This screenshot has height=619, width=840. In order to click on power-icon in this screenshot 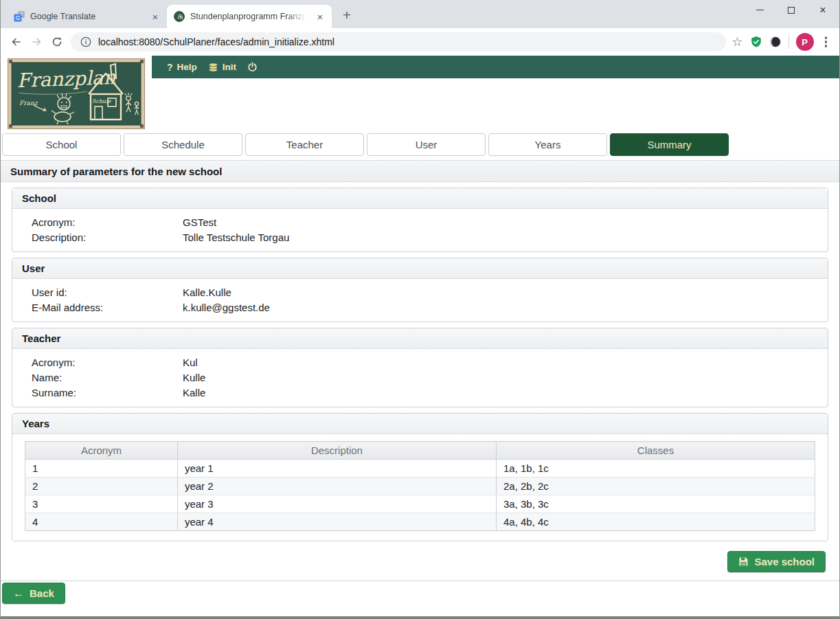, I will do `click(253, 67)`.